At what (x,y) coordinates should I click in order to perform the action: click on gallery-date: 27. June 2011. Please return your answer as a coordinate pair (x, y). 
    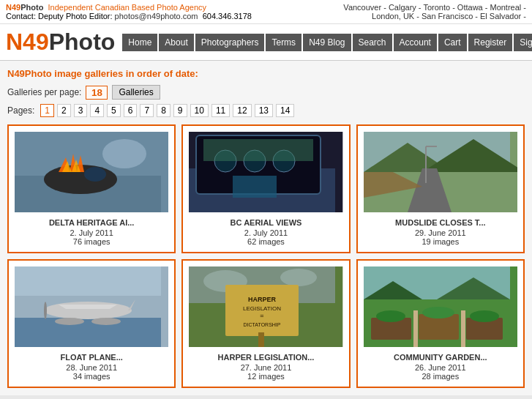
    Looking at the image, I should click on (266, 368).